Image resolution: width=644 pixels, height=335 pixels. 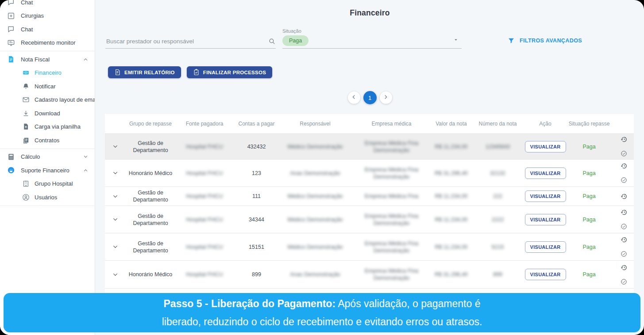 I want to click on sidebar-item-label: Suporte Financeiro, so click(x=45, y=171).